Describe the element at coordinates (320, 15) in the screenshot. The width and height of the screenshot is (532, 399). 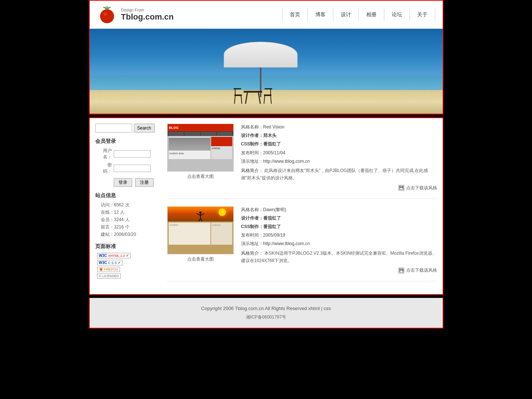
I see `nav-item-blog: 博客` at that location.